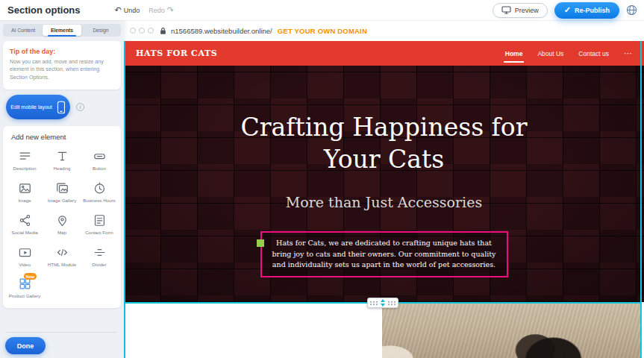 The height and width of the screenshot is (358, 644). I want to click on contact-form-icon, so click(100, 221).